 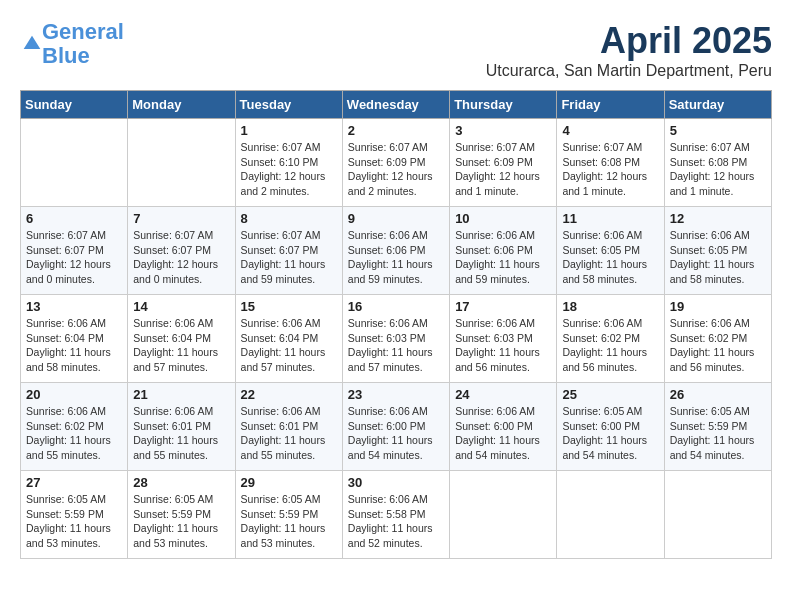 I want to click on logo-line2: Blue, so click(x=66, y=56).